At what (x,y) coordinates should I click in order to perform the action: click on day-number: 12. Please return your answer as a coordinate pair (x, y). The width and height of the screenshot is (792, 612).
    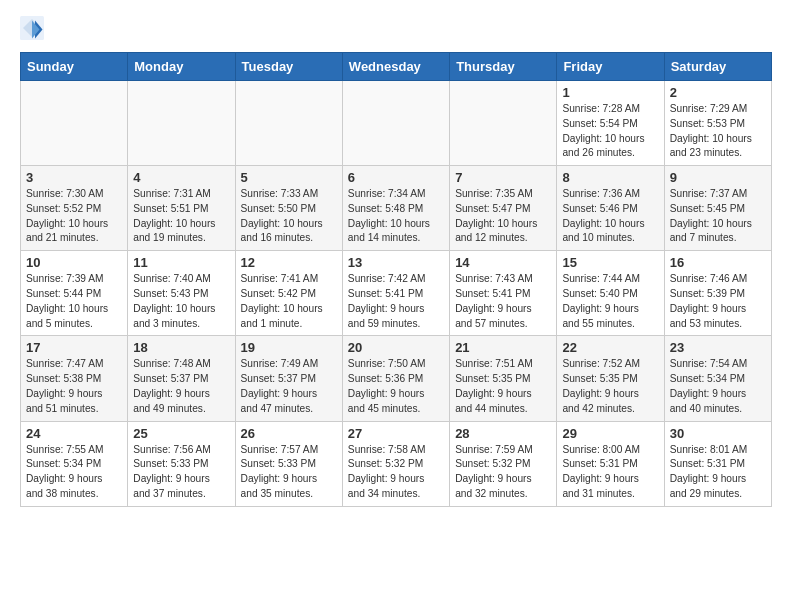
    Looking at the image, I should click on (289, 262).